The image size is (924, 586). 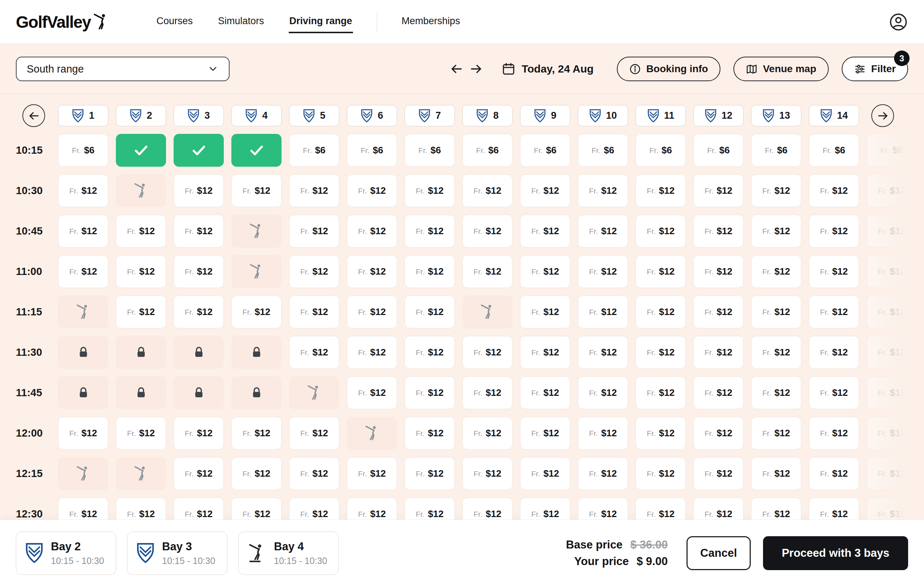 What do you see at coordinates (66, 553) in the screenshot?
I see `selected-bay-card-2: Bay 2 10:15 - 10:30` at bounding box center [66, 553].